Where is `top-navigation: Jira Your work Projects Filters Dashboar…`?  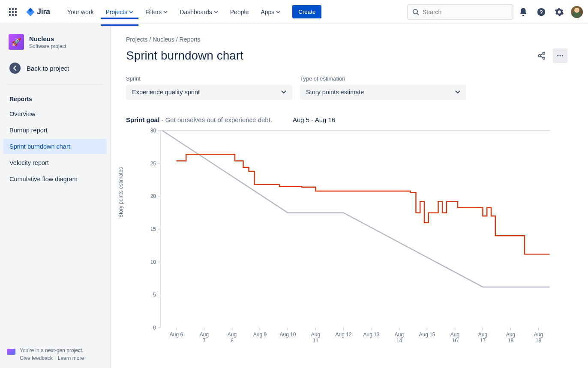
top-navigation: Jira Your work Projects Filters Dashboar… is located at coordinates (294, 12).